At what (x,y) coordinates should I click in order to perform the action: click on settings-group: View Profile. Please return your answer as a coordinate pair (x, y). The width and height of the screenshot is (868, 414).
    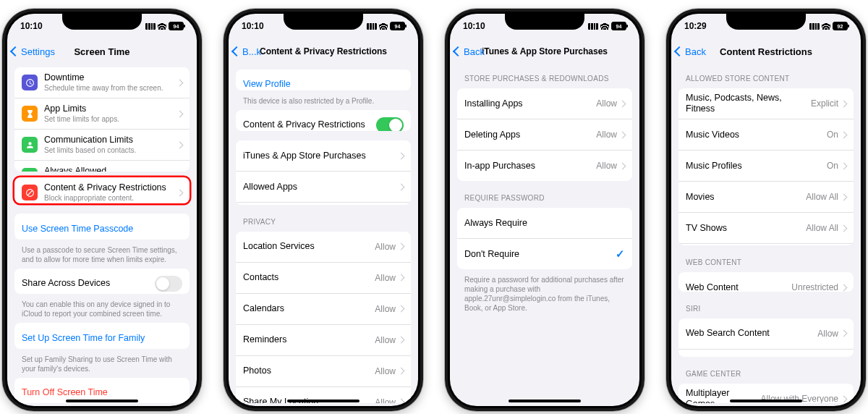
    Looking at the image, I should click on (323, 80).